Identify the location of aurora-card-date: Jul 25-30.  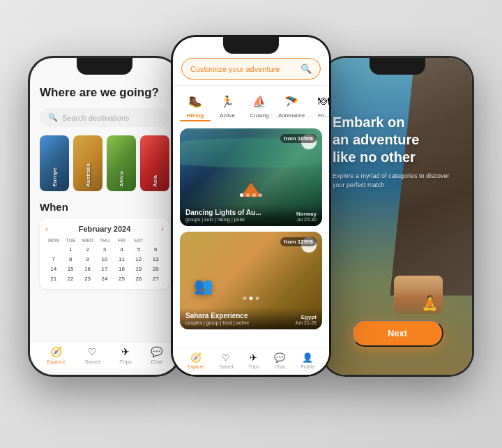
(307, 219).